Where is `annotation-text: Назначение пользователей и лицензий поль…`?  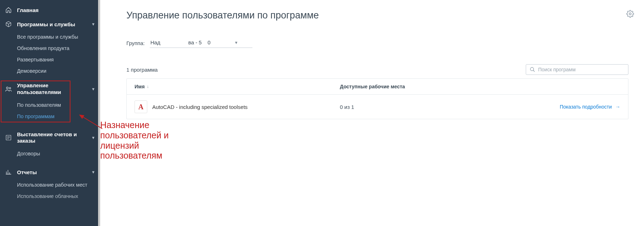
annotation-text: Назначение пользователей и лицензий поль… is located at coordinates (135, 140).